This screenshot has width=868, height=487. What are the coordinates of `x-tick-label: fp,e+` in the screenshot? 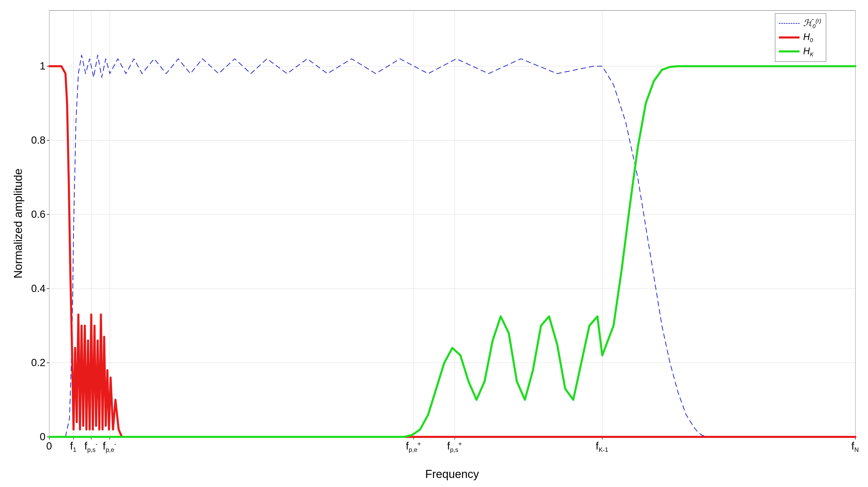 It's located at (413, 447).